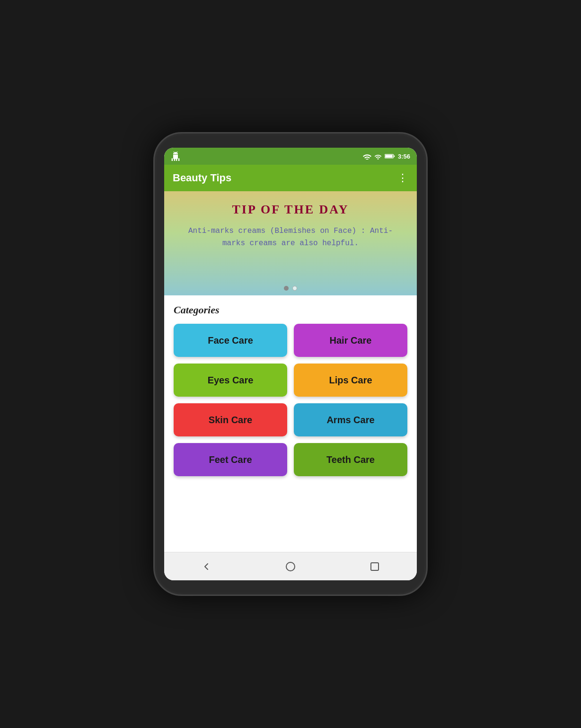 The image size is (581, 728). Describe the element at coordinates (378, 156) in the screenshot. I see `signal-icon` at that location.